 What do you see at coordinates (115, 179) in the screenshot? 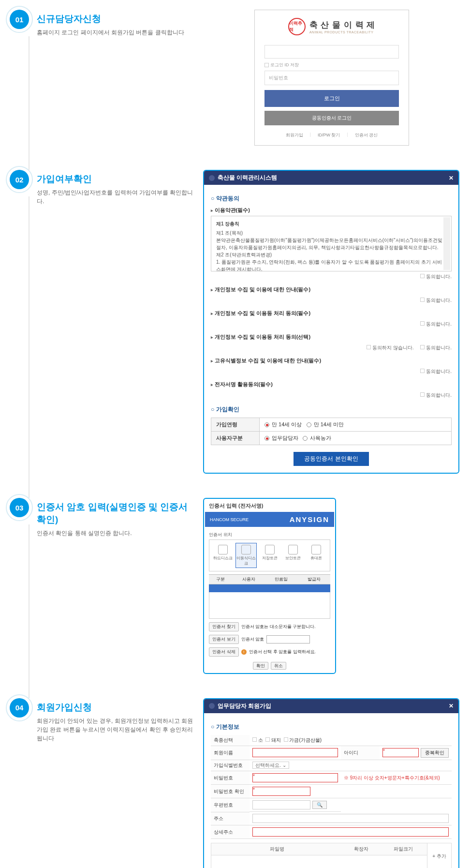
I see `step-title-2: 가입여부확인` at bounding box center [115, 179].